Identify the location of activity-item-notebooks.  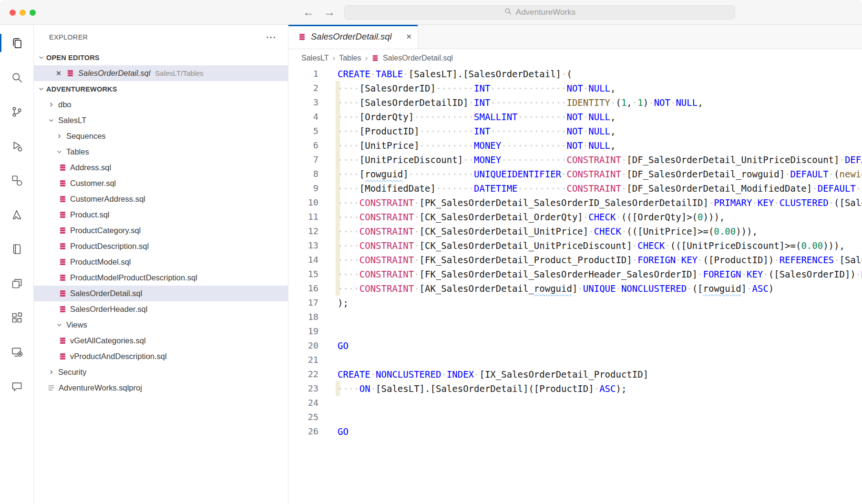
(17, 249).